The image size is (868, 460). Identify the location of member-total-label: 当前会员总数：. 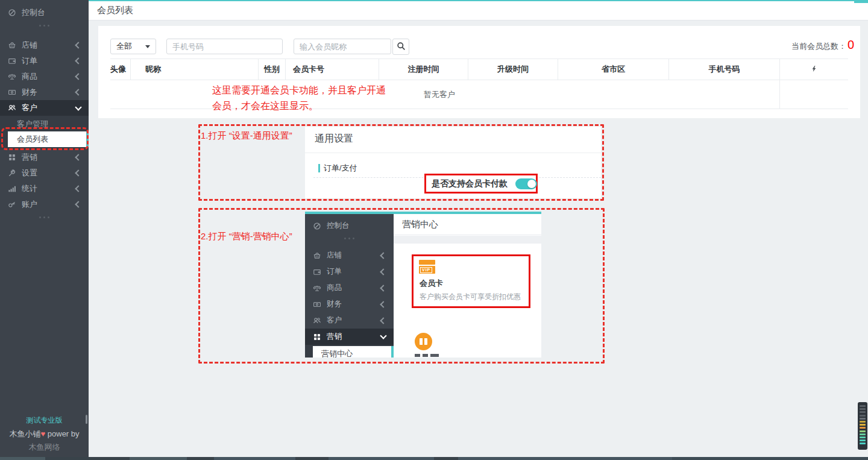
(819, 46).